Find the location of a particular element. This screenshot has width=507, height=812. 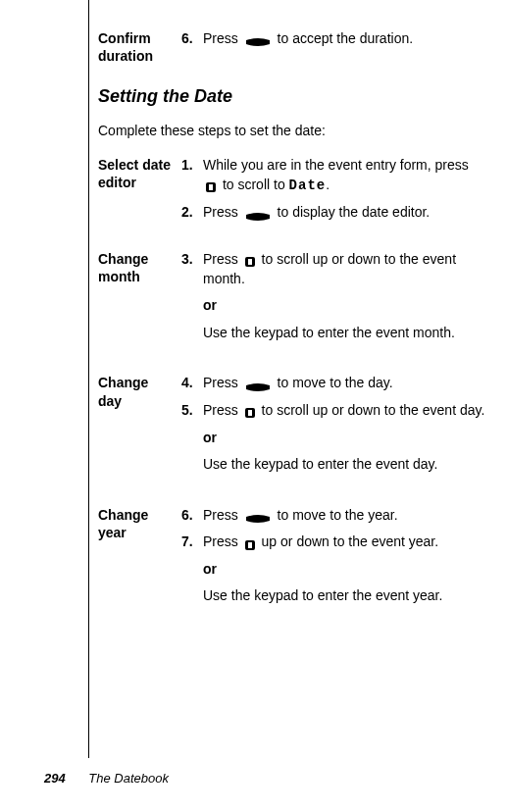

heading-setting-date: Setting the Date is located at coordinates (292, 96).